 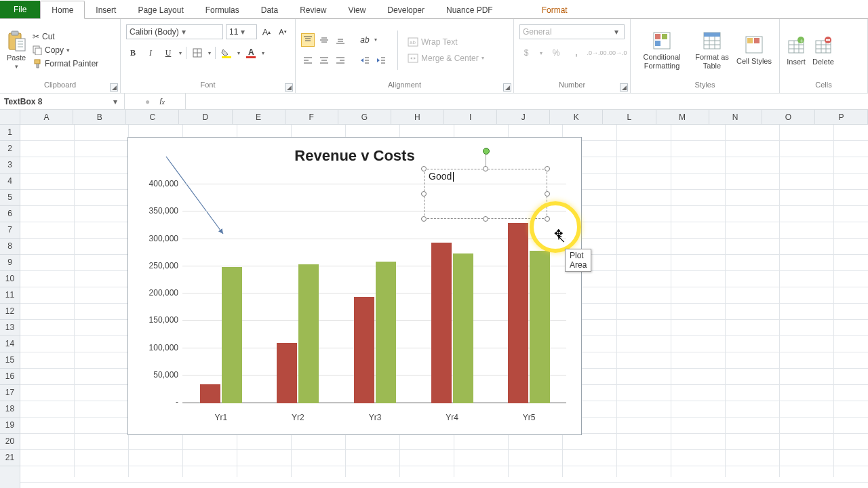 I want to click on column-header: O, so click(x=789, y=117).